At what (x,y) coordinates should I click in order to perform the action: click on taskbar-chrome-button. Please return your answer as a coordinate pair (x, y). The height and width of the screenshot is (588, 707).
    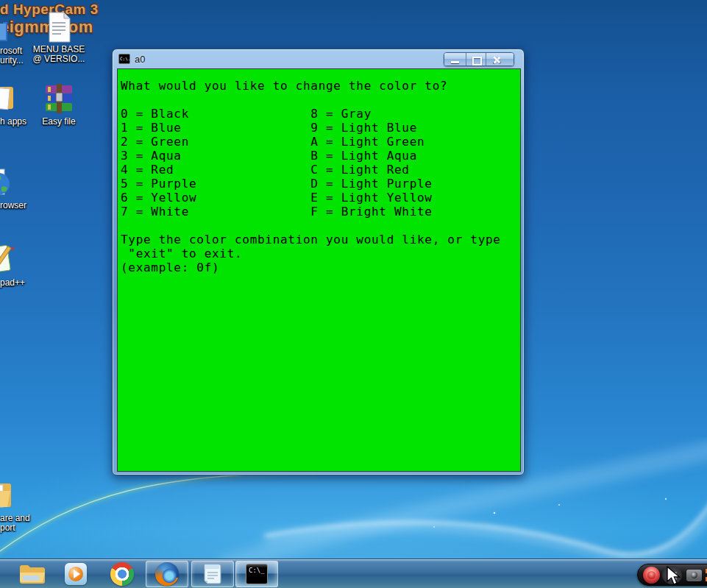
    Looking at the image, I should click on (122, 574).